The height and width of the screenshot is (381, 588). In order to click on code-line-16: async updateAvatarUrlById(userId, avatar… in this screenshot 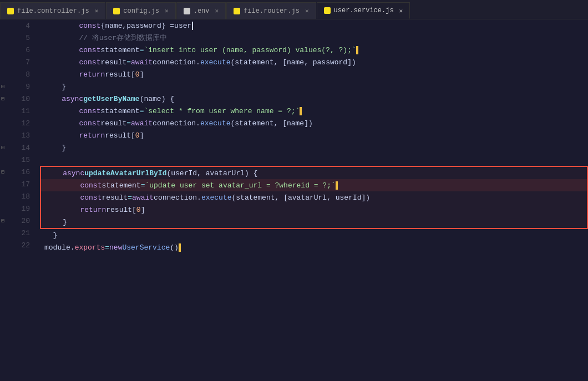, I will do `click(314, 173)`.